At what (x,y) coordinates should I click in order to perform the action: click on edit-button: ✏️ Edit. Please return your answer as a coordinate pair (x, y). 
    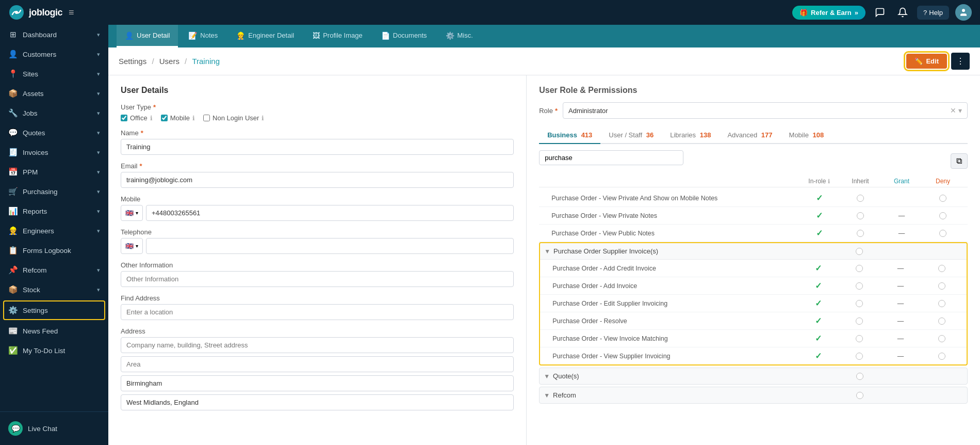
    Looking at the image, I should click on (926, 61).